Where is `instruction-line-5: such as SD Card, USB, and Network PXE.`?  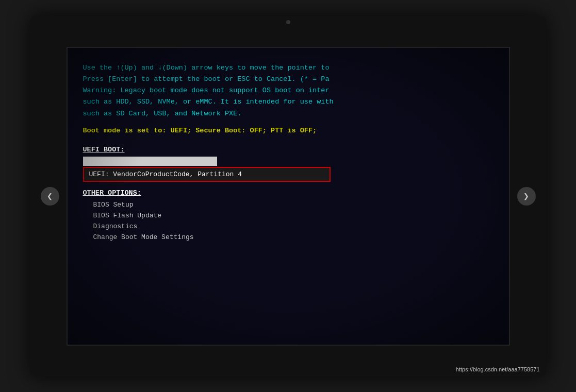 instruction-line-5: such as SD Card, USB, and Network PXE. is located at coordinates (288, 114).